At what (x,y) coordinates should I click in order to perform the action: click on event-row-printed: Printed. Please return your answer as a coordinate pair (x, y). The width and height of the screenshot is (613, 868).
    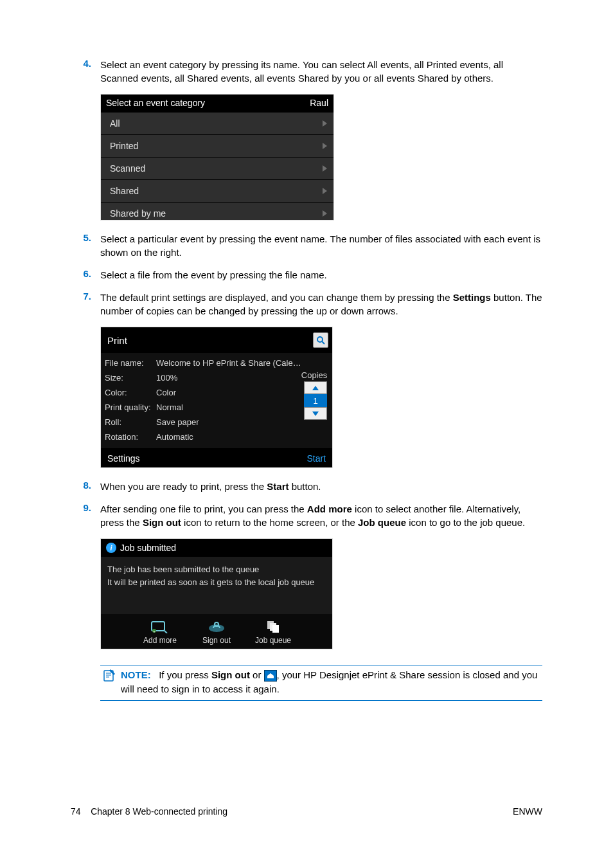
    Looking at the image, I should click on (217, 145).